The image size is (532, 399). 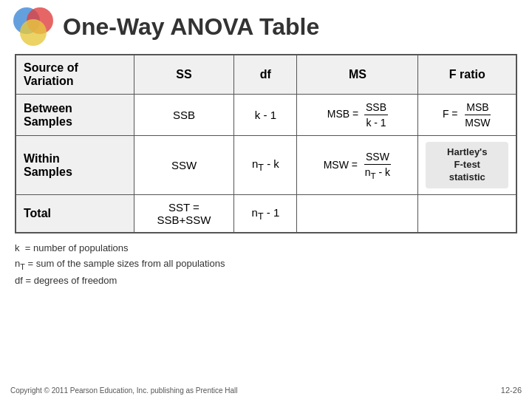 I want to click on source-within: WithinSamples, so click(x=75, y=166).